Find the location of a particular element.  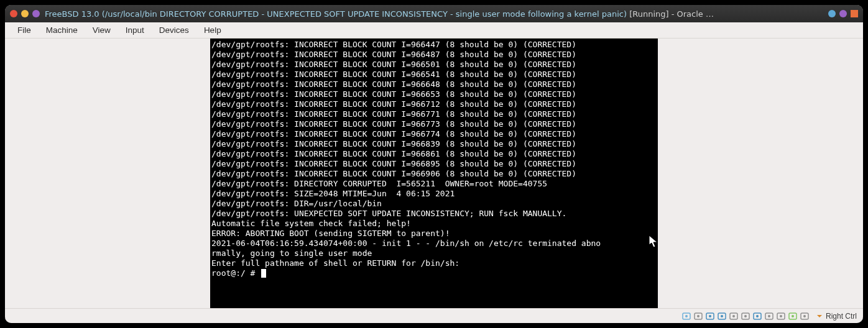

window-controls is located at coordinates (25, 14).